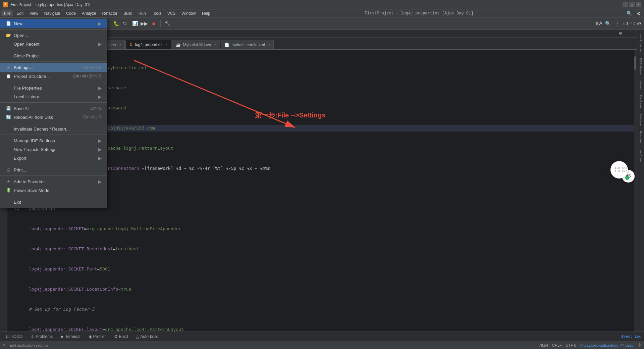 The image size is (644, 349). Describe the element at coordinates (631, 337) in the screenshot. I see `event-log: Event Log` at that location.